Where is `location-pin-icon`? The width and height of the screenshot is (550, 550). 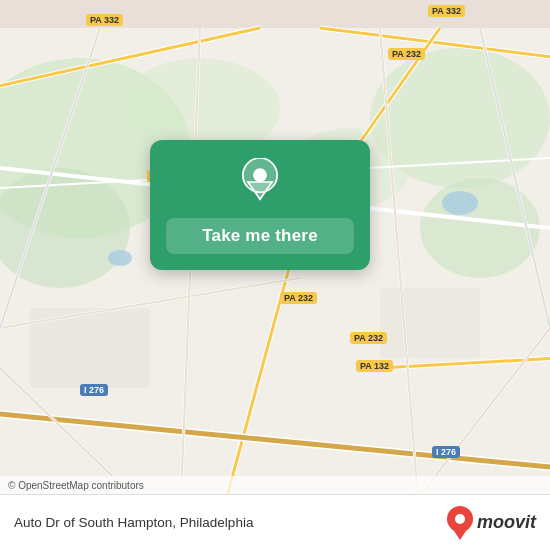
location-pin-icon is located at coordinates (260, 182).